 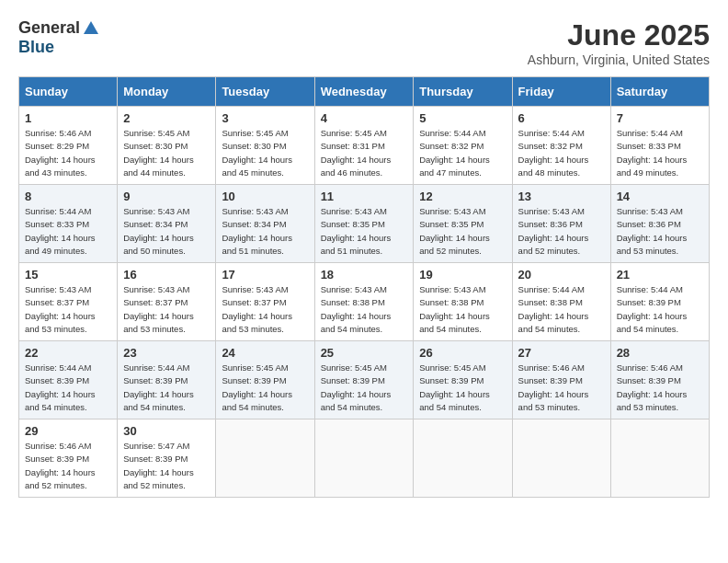 What do you see at coordinates (68, 274) in the screenshot?
I see `day-number: 15` at bounding box center [68, 274].